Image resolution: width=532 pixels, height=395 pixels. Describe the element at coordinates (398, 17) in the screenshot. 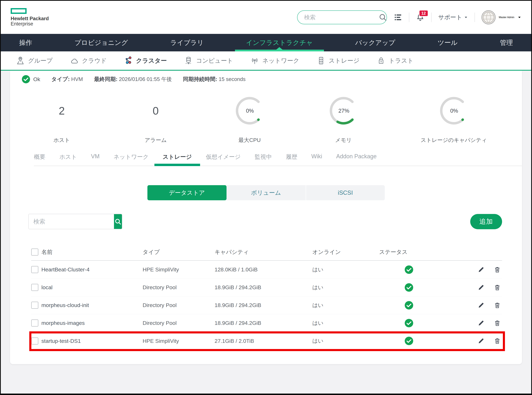

I see `activity-list-icon` at that location.